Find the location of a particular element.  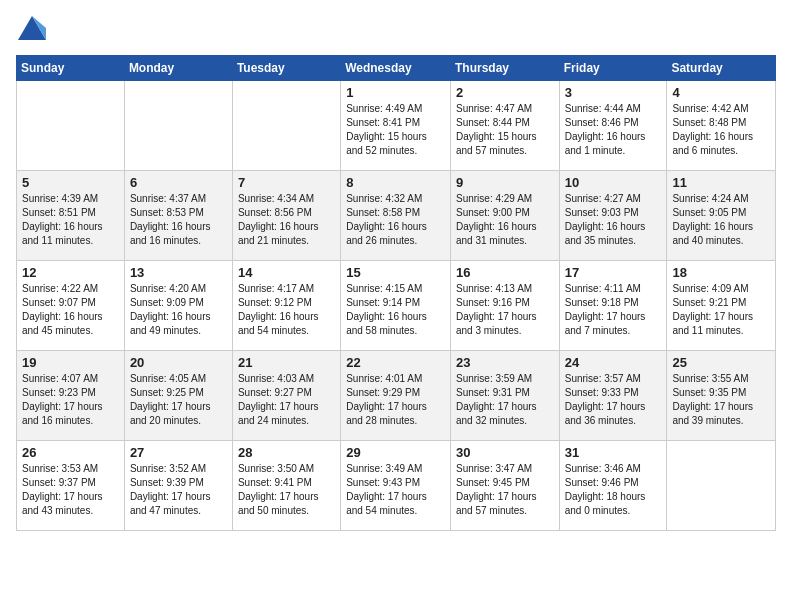

day-info: Sunrise: 3:59 AM Sunset: 9:31 PM Dayligh… is located at coordinates (505, 400).